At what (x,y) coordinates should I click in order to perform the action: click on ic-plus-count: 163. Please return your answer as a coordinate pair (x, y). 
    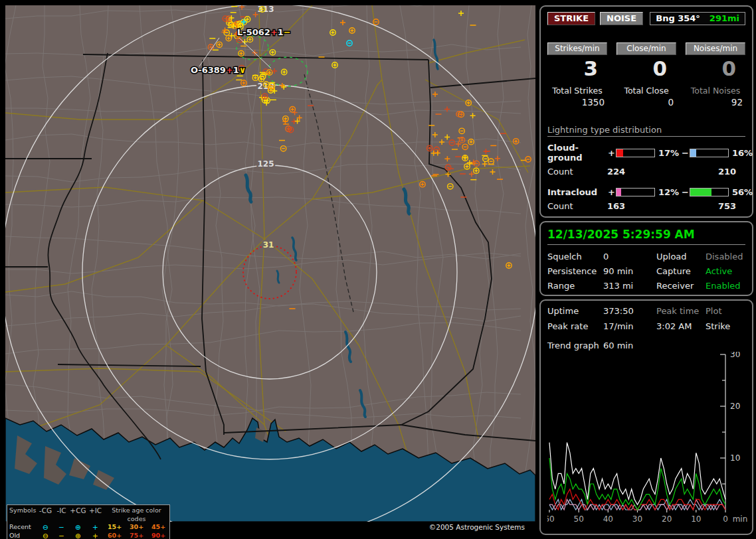
    Looking at the image, I should click on (631, 206).